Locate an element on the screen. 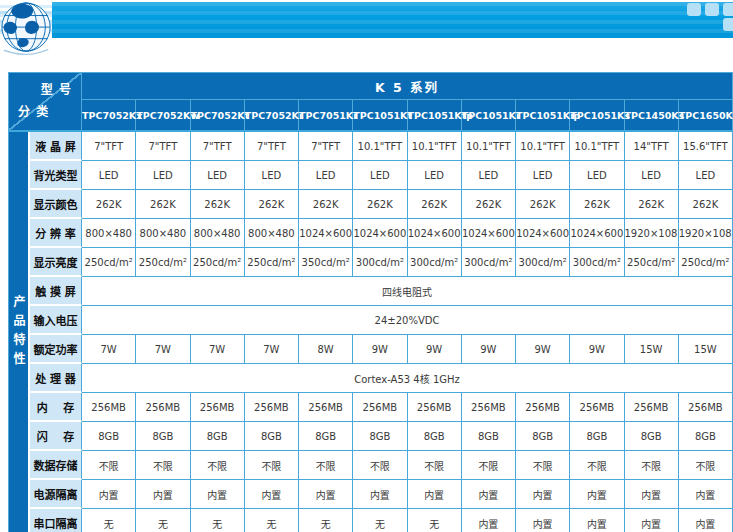 The width and height of the screenshot is (733, 532). model-header: TPC1650Ks is located at coordinates (706, 116).